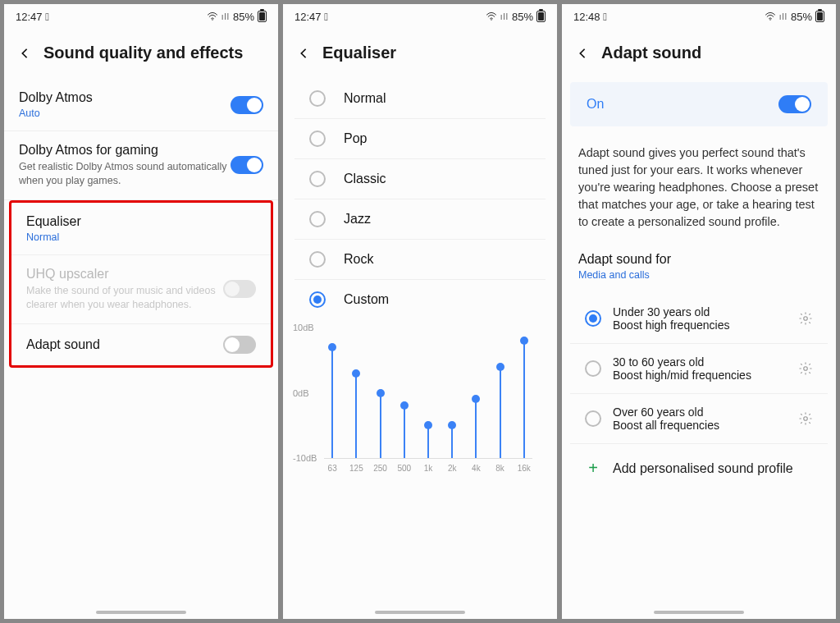 The image size is (840, 623). What do you see at coordinates (365, 98) in the screenshot?
I see `eq-option-label: Normal` at bounding box center [365, 98].